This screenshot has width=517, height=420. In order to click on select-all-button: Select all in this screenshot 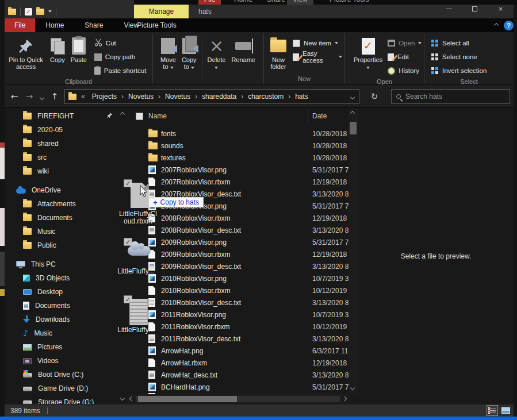, I will do `click(459, 43)`.